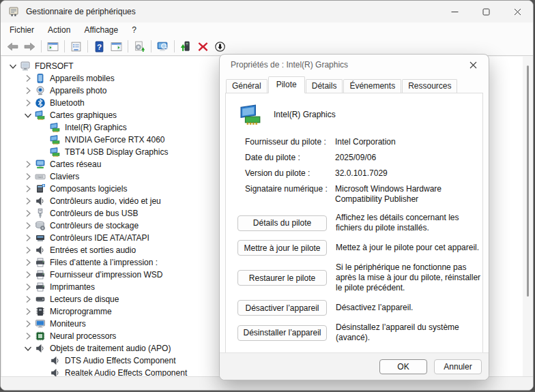 Image resolution: width=535 pixels, height=392 pixels. Describe the element at coordinates (40, 336) in the screenshot. I see `npu-icon` at that location.